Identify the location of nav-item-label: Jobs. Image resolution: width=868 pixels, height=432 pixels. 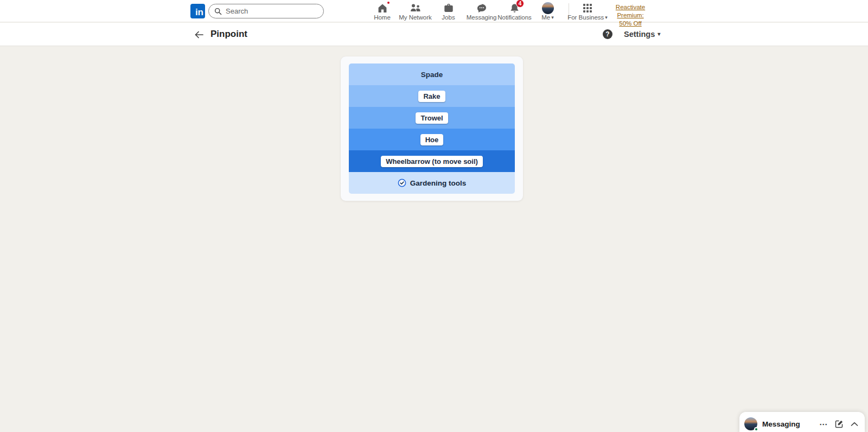
(448, 18).